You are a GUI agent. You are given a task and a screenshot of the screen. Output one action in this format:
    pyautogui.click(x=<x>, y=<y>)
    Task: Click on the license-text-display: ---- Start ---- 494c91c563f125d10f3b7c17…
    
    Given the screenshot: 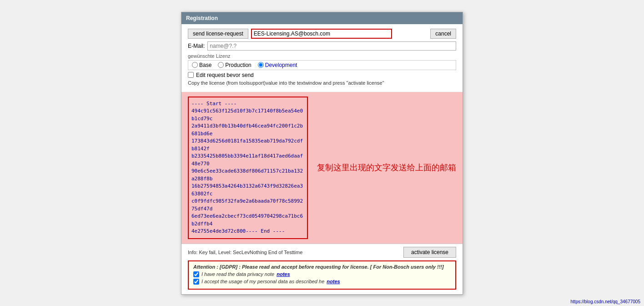 What is the action you would take?
    pyautogui.click(x=248, y=168)
    